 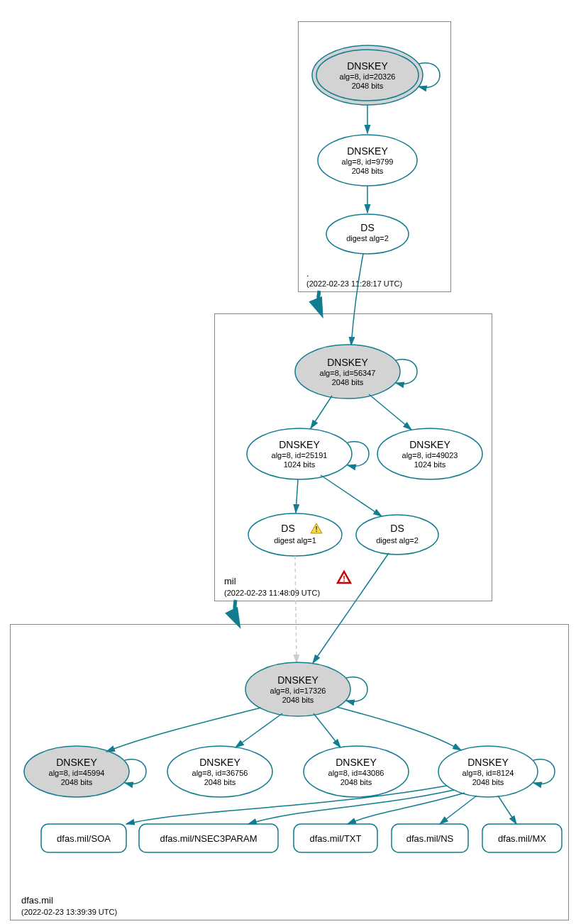 What do you see at coordinates (308, 274) in the screenshot?
I see `zone-label-root: .` at bounding box center [308, 274].